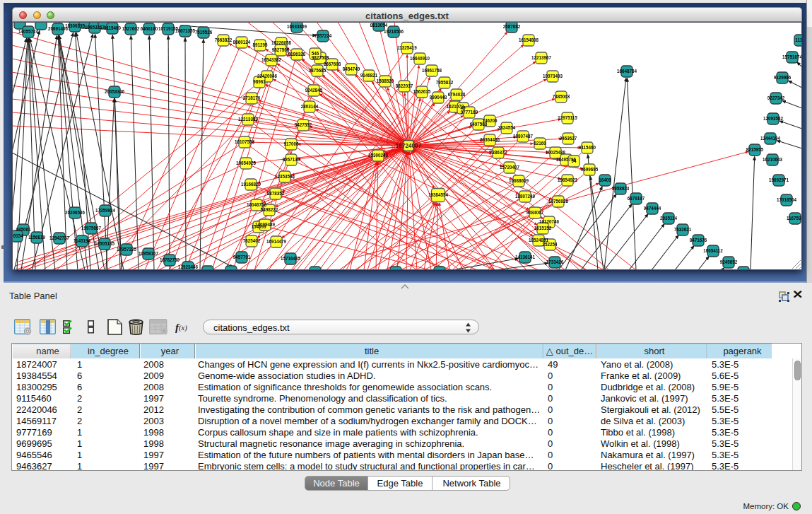  What do you see at coordinates (510, 167) in the screenshot?
I see `svg-text: 15720407` at bounding box center [510, 167].